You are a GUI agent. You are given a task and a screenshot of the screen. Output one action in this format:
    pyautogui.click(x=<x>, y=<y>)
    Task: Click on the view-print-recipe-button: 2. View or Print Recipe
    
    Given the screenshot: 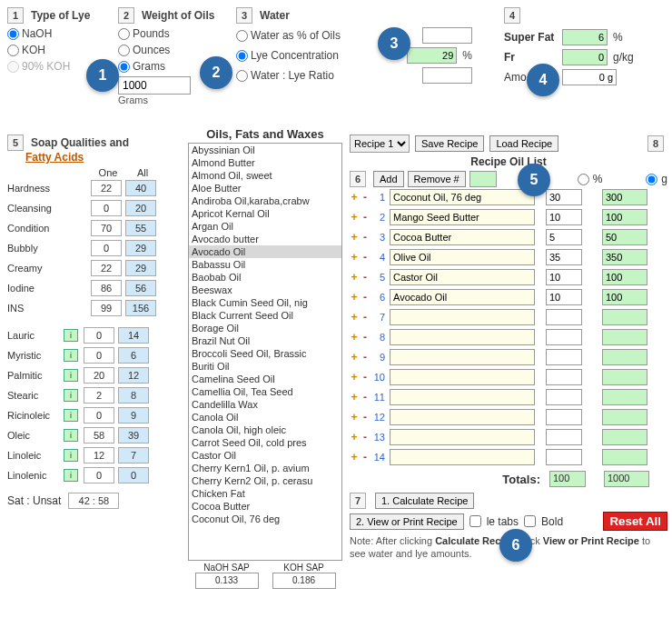 What is the action you would take?
    pyautogui.click(x=407, y=522)
    